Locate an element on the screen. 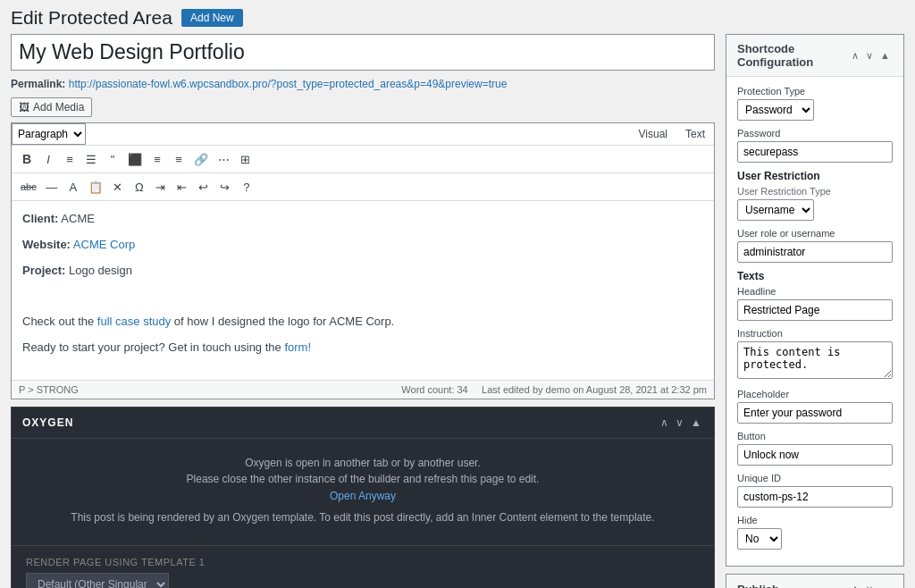 The image size is (915, 588). format-select: Paragraph Heading 1 Heading 2 is located at coordinates (48, 134).